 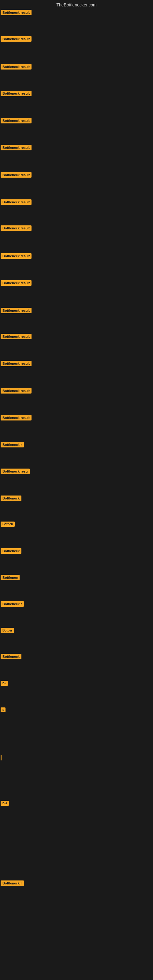 I want to click on bottleneck-label: Bot, so click(x=5, y=803).